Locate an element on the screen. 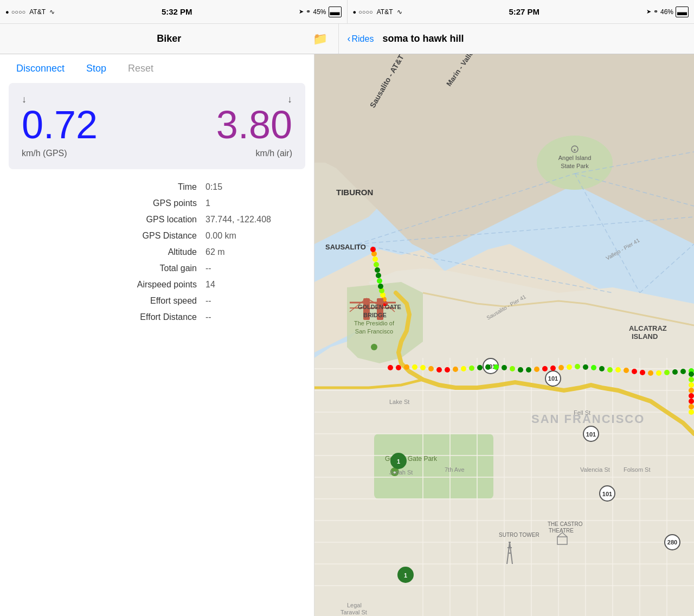 The image size is (694, 616). stat-label: Altitude is located at coordinates (159, 252).